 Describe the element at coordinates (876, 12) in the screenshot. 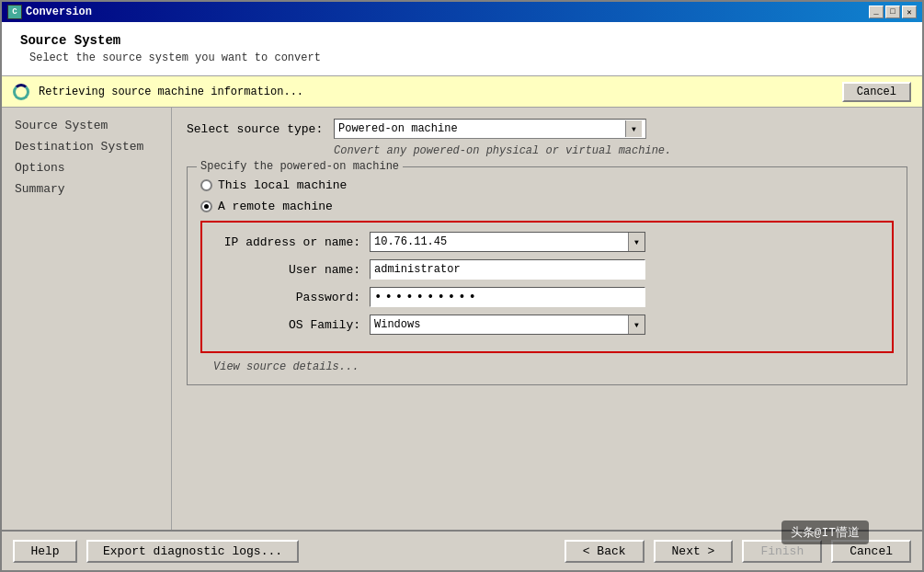

I see `minimize-button: _` at that location.